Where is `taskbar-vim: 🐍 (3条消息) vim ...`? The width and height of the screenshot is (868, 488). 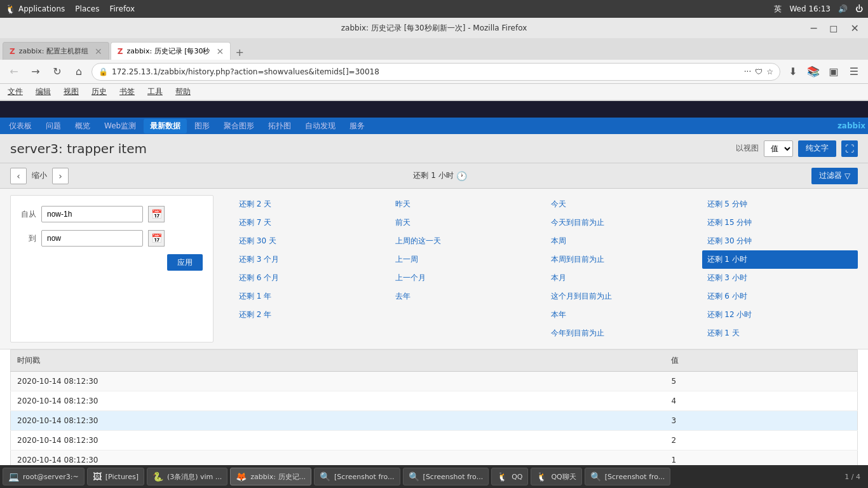 taskbar-vim: 🐍 (3条消息) vim ... is located at coordinates (187, 477).